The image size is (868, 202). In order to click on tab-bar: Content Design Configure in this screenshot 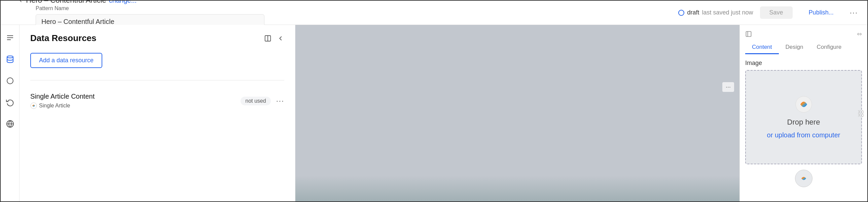, I will do `click(804, 48)`.